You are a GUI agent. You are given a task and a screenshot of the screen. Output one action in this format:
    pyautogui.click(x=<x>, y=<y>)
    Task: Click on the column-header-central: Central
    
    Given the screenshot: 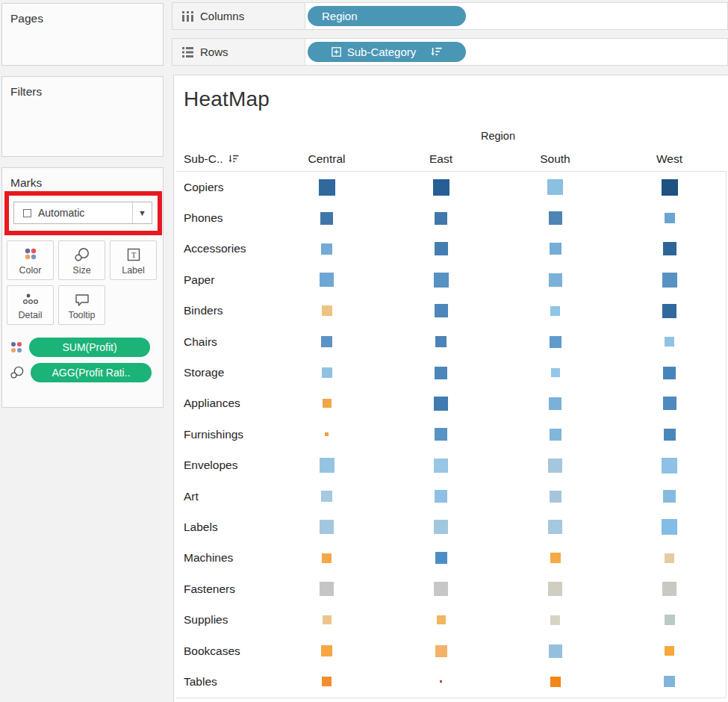 What is the action you would take?
    pyautogui.click(x=327, y=159)
    